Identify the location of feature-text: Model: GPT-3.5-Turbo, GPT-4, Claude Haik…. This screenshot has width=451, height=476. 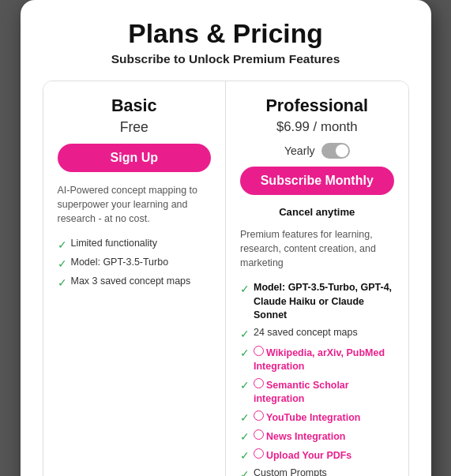
(324, 302).